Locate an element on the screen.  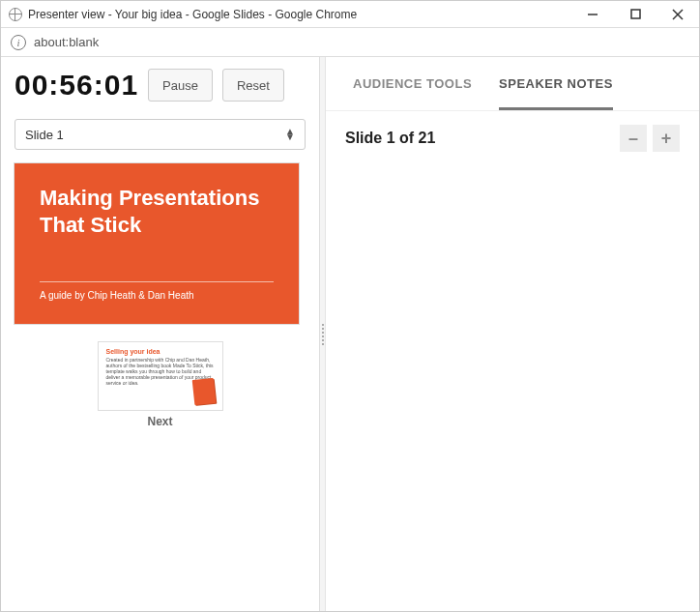
current-slide-preview: Making Presentations That Stick A guide … is located at coordinates (157, 244).